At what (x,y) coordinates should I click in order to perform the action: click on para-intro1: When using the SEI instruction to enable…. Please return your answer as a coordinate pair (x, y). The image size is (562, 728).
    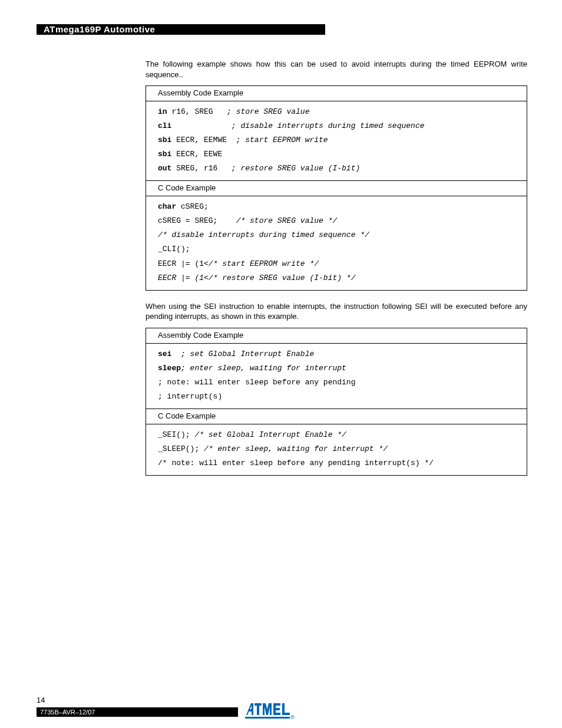
    Looking at the image, I should click on (336, 311).